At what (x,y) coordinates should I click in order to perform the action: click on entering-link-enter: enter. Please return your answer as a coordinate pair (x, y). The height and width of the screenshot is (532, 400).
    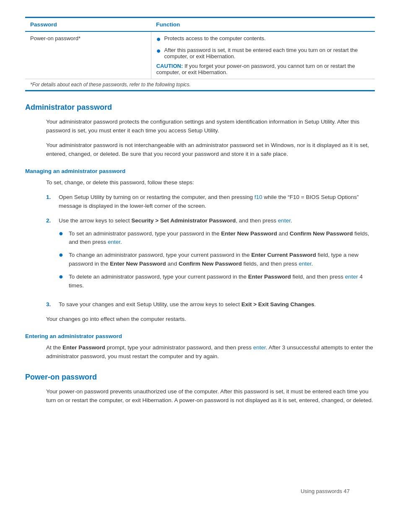
    Looking at the image, I should click on (260, 348).